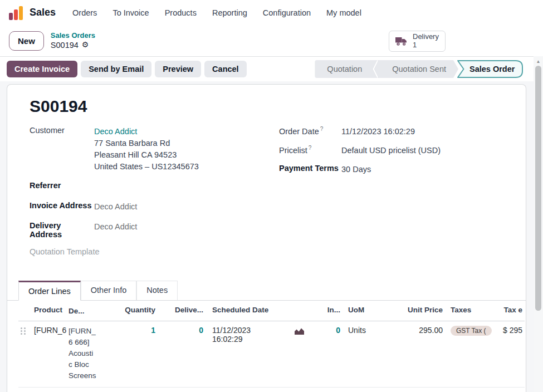 This screenshot has height=392, width=543. What do you see at coordinates (16, 13) in the screenshot?
I see `odoo-bar-chart-logo-icon` at bounding box center [16, 13].